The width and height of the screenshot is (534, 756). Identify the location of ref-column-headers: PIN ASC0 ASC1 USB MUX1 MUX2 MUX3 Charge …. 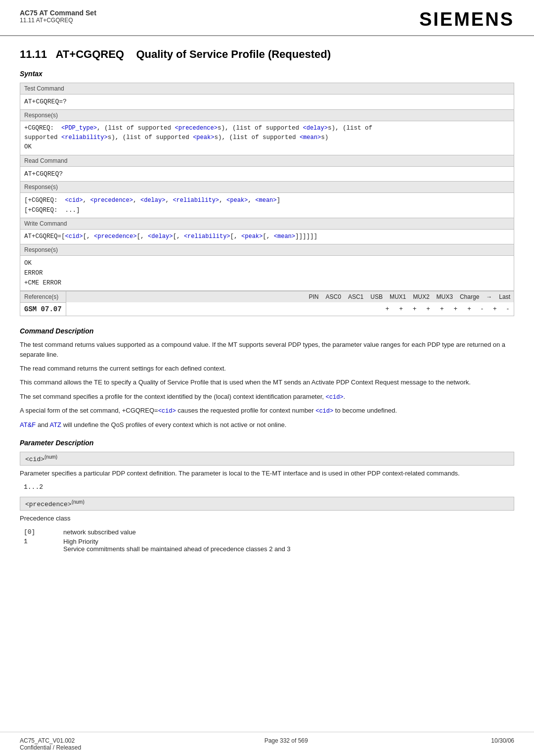
(410, 297).